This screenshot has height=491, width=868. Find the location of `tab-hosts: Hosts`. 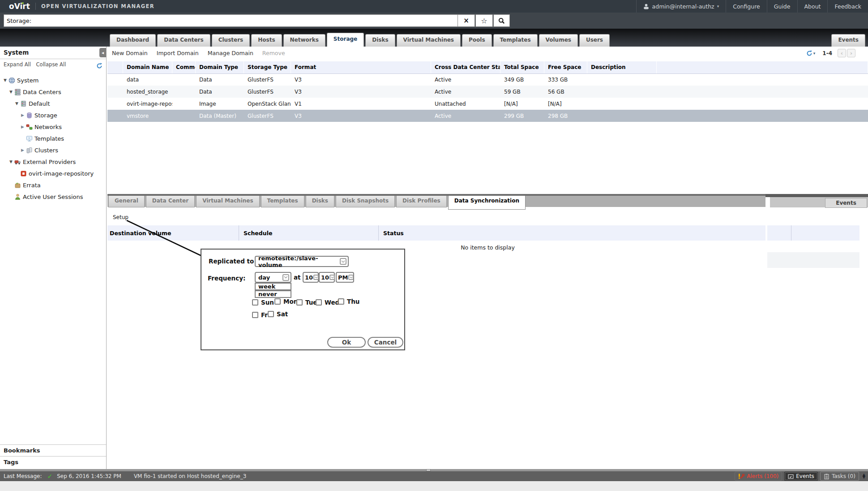

tab-hosts: Hosts is located at coordinates (266, 40).